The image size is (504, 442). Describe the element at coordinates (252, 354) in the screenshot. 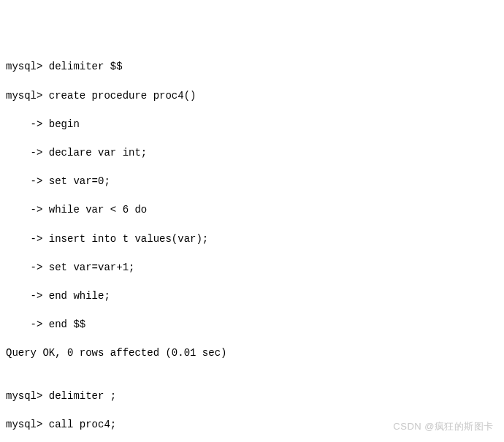

I see `terminal-line: Query OK, 0 rows affected (0.01 sec)` at that location.